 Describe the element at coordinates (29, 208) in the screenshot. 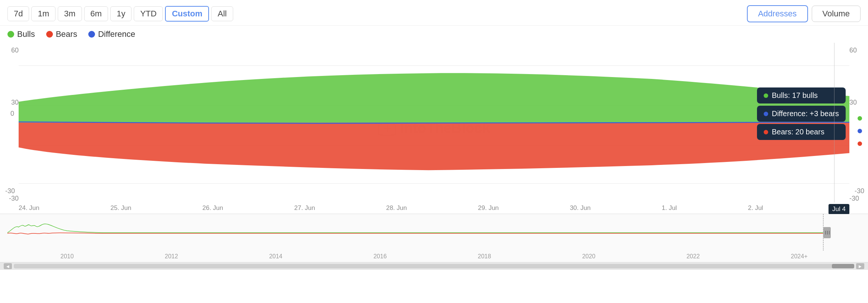

I see `x-label-0: 24. Jun` at that location.